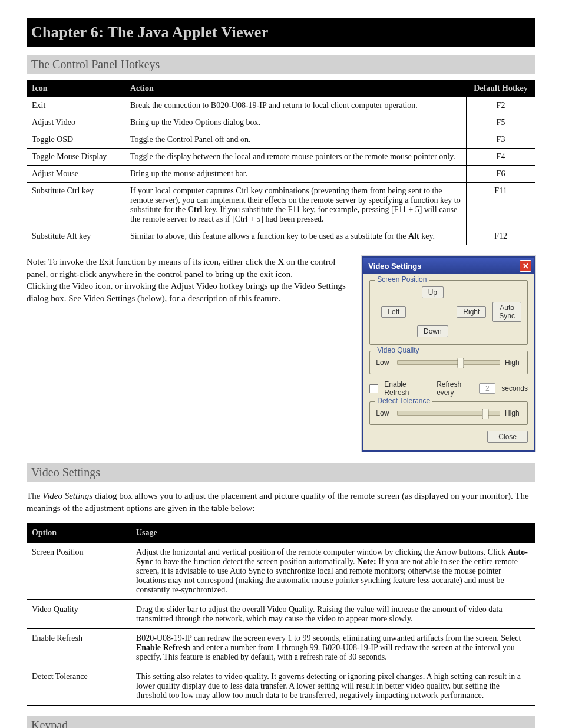 Image resolution: width=562 pixels, height=728 pixels. Describe the element at coordinates (449, 312) in the screenshot. I see `screen-position-group: Screen Position Up Left Right Down Auto …` at that location.